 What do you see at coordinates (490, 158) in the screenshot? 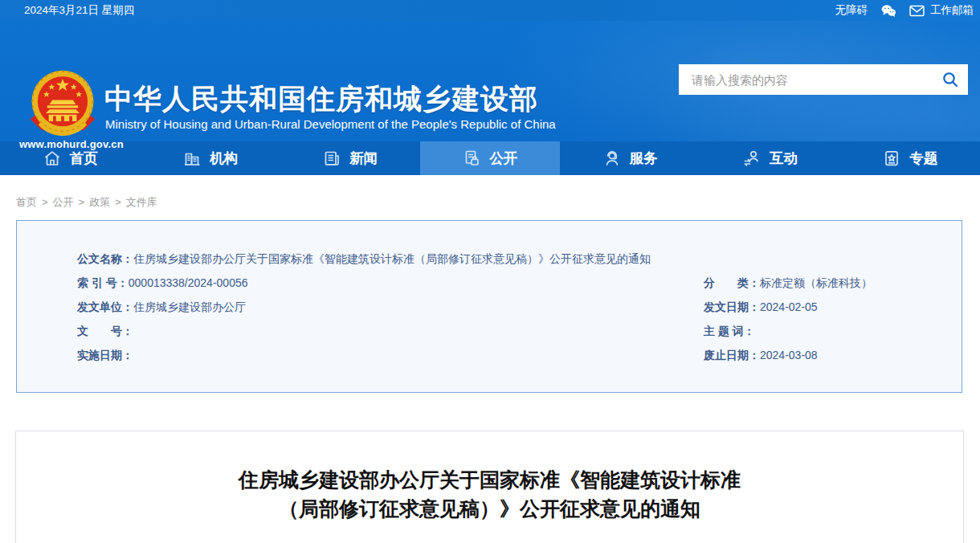
I see `nav-tab-disclosure: 公开` at bounding box center [490, 158].